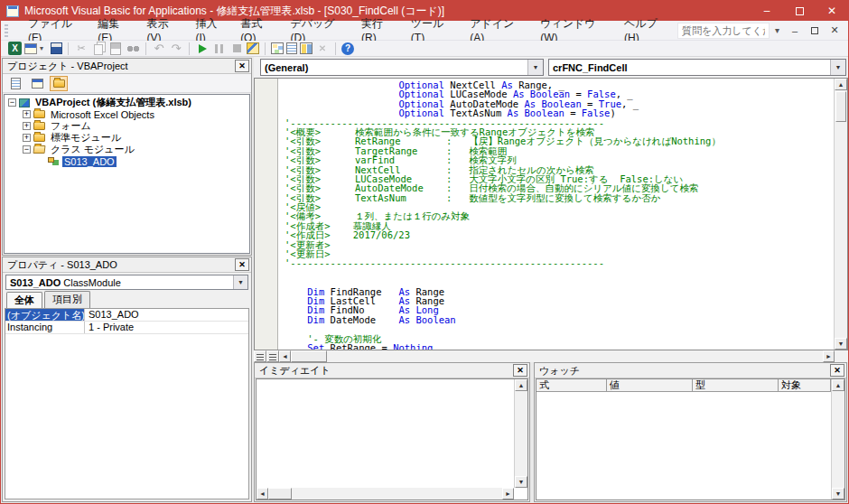 The width and height of the screenshot is (849, 504). What do you see at coordinates (126, 161) in the screenshot?
I see `tree-item: S013_ADO` at bounding box center [126, 161].